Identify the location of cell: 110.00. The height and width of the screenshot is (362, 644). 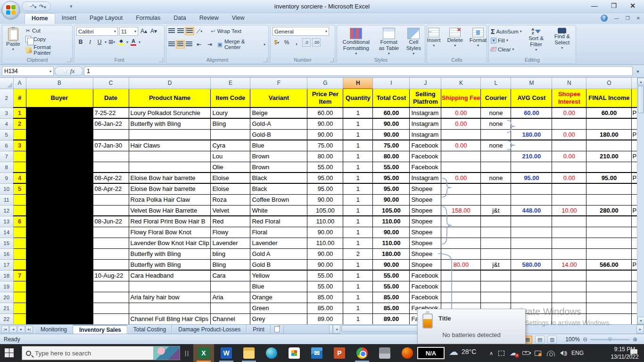
(391, 222).